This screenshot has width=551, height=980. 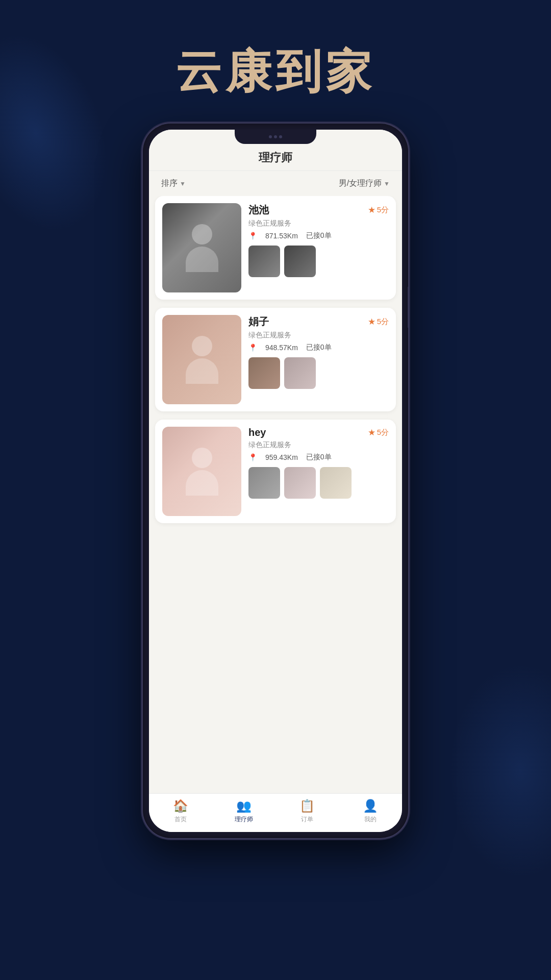 I want to click on side-button, so click(x=408, y=307).